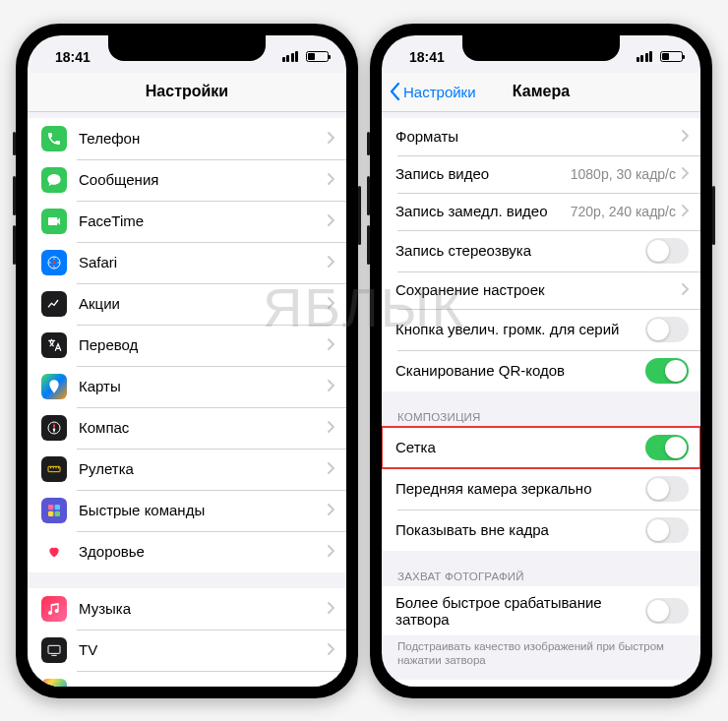 Image resolution: width=728 pixels, height=721 pixels. Describe the element at coordinates (203, 685) in the screenshot. I see `row-label: Фото` at that location.